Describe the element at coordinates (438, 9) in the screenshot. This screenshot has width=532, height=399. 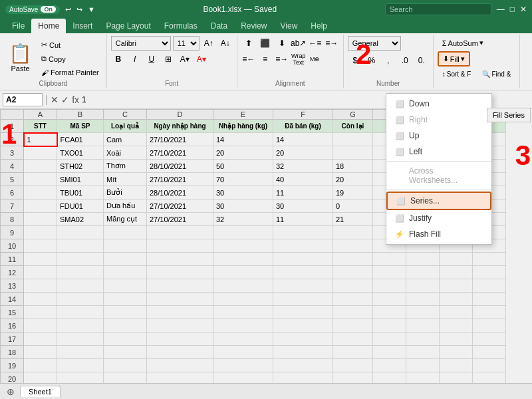
I see `search-input` at that location.